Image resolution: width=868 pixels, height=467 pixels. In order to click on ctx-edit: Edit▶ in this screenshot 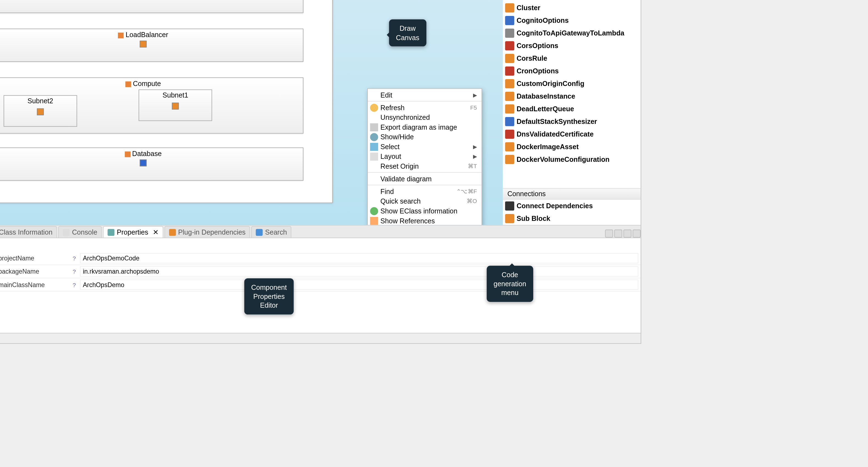, I will do `click(425, 95)`.